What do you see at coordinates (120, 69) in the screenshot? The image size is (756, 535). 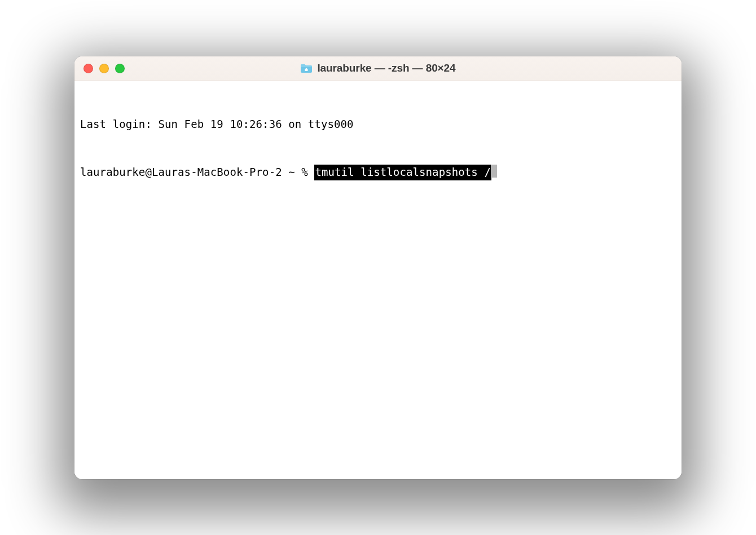 I see `maximize-button` at bounding box center [120, 69].